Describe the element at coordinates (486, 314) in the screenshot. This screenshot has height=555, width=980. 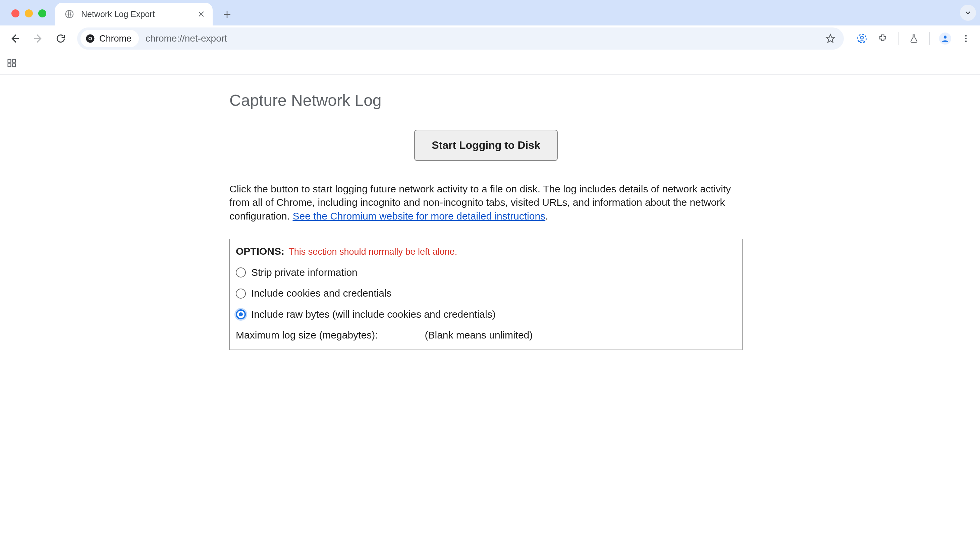
I see `radio-include-raw-bytes: Include raw bytes (will include cookies …` at that location.